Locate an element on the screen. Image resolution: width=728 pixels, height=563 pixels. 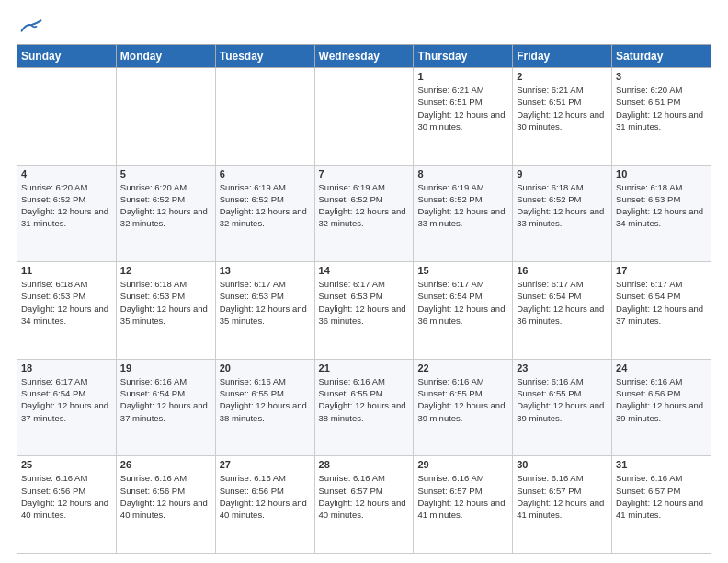
calendar-cell: 22Sunrise: 6:16 AM Sunset: 6:55 PM Dayli… is located at coordinates (463, 408).